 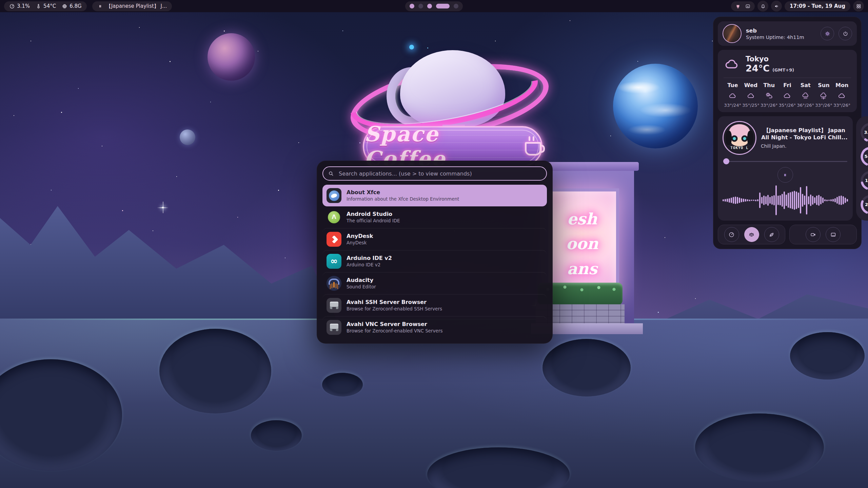 What do you see at coordinates (827, 34) in the screenshot?
I see `gear-icon` at bounding box center [827, 34].